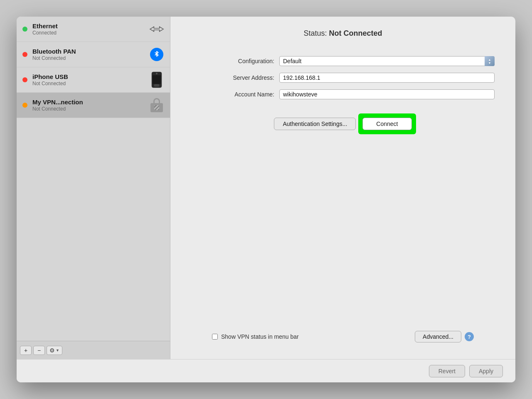 The width and height of the screenshot is (532, 399). What do you see at coordinates (91, 105) in the screenshot?
I see `vpn-info: My VPN...nection Not Connected` at bounding box center [91, 105].